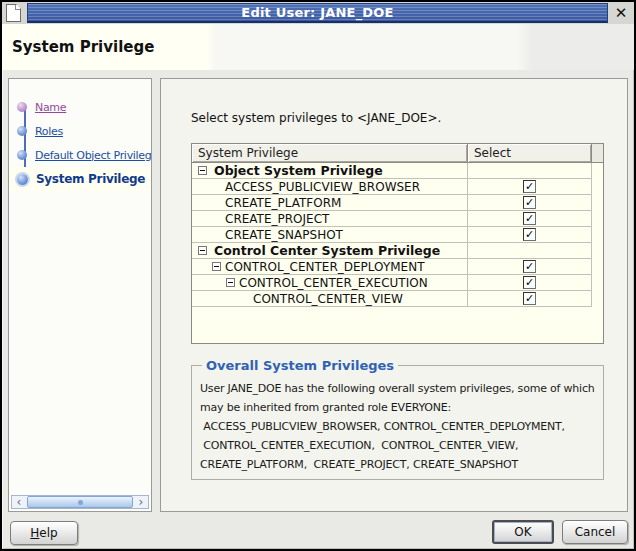 The image size is (636, 551). What do you see at coordinates (334, 283) in the screenshot?
I see `privilege-label: CONTROL_CENTER_EXECUTION` at bounding box center [334, 283].